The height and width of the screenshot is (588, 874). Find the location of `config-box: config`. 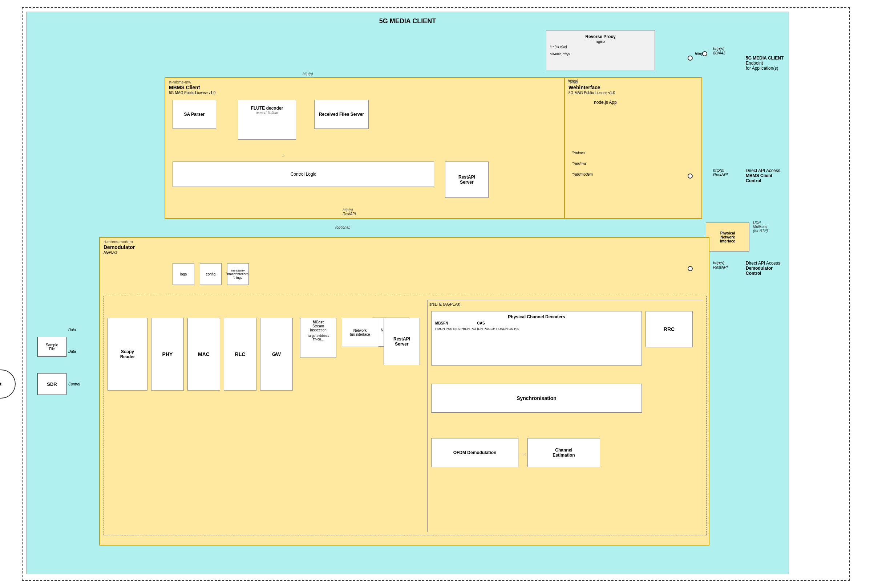

config-box: config is located at coordinates (211, 274).